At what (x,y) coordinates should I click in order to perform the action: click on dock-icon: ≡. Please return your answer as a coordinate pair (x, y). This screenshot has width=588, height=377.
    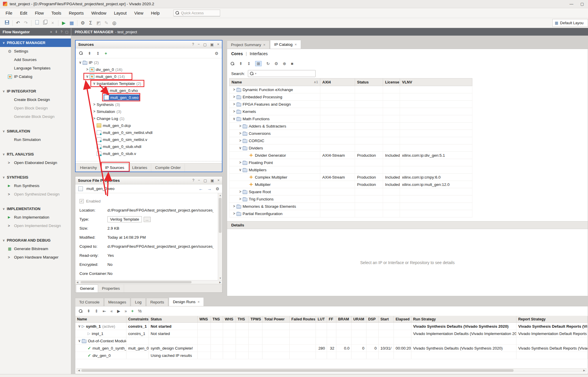
    Looking at the image, I should click on (51, 32).